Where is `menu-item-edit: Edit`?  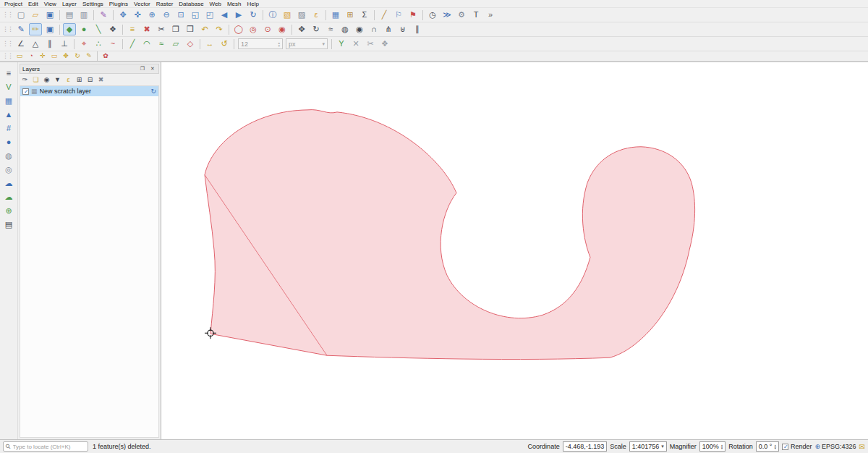 menu-item-edit: Edit is located at coordinates (33, 4).